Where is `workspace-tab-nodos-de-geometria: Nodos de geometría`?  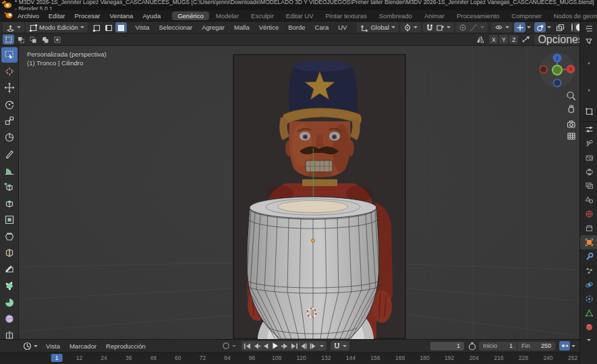 workspace-tab-nodos-de-geometria: Nodos de geometría is located at coordinates (573, 16).